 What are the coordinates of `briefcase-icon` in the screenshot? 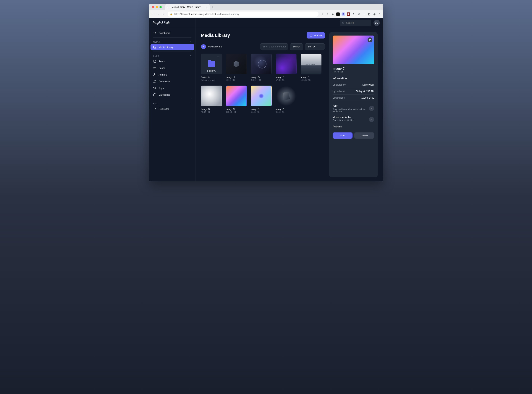 It's located at (155, 95).